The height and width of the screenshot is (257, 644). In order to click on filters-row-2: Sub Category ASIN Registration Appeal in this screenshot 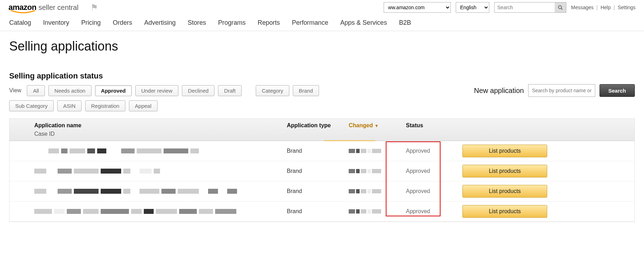, I will do `click(322, 106)`.